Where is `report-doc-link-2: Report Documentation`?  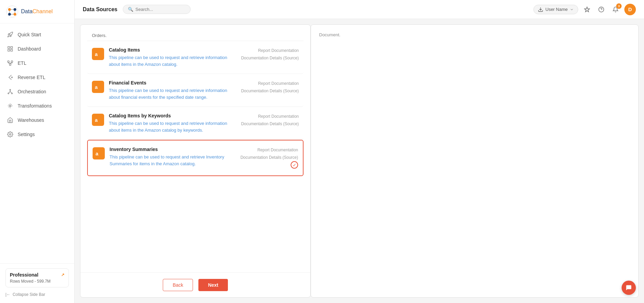
report-doc-link-2: Report Documentation is located at coordinates (270, 84).